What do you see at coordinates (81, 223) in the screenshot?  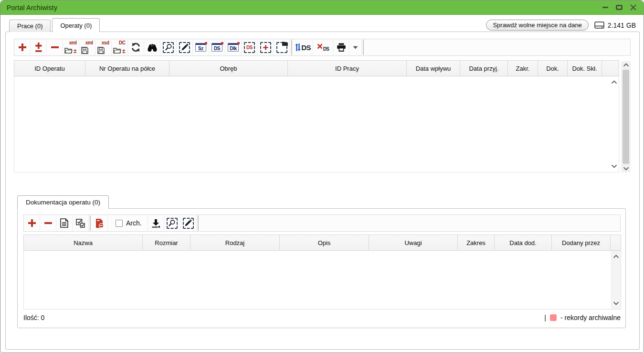 I see `select-all-button` at bounding box center [81, 223].